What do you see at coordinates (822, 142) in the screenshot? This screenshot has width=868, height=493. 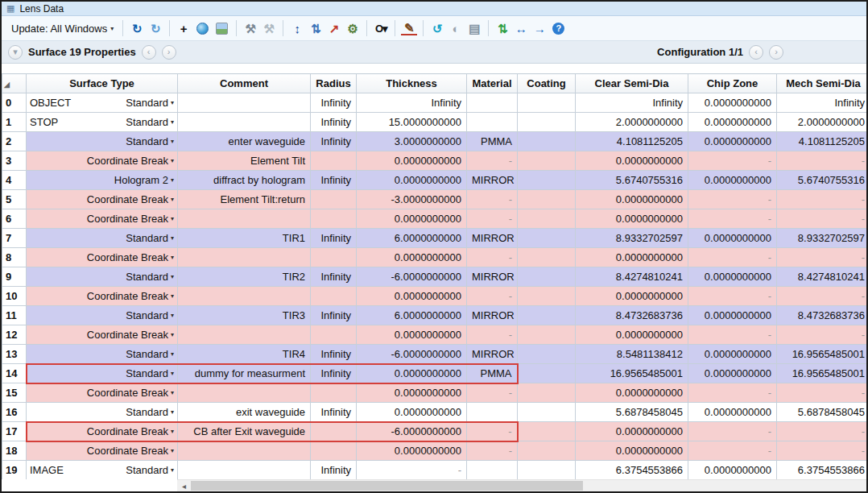 I see `mech-cell: 4.1081125205` at bounding box center [822, 142].